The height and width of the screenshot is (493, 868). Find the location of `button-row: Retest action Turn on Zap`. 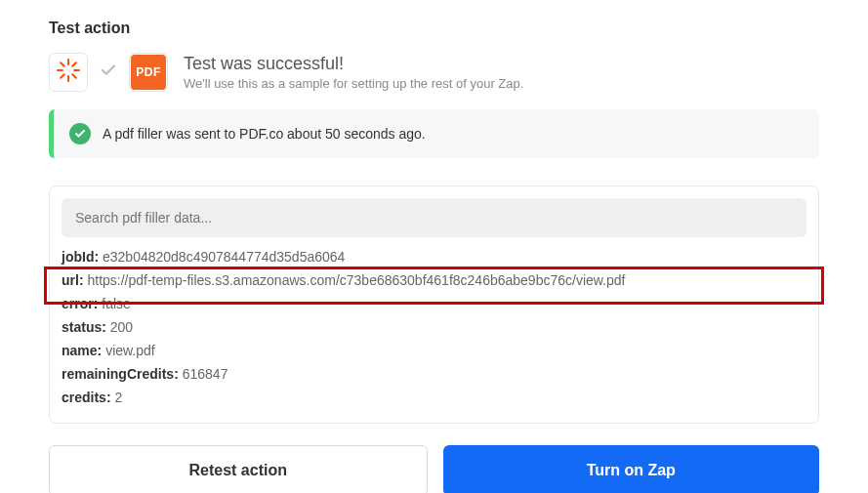

button-row: Retest action Turn on Zap is located at coordinates (434, 469).